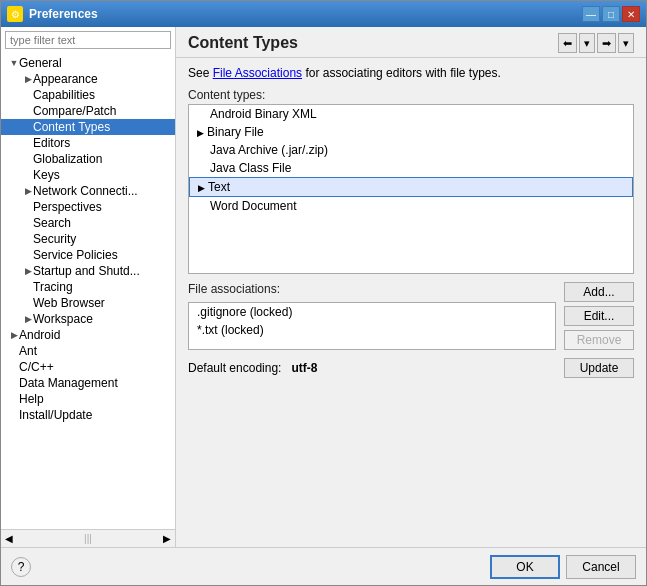  Describe the element at coordinates (631, 14) in the screenshot. I see `close-button: ✕` at that location.